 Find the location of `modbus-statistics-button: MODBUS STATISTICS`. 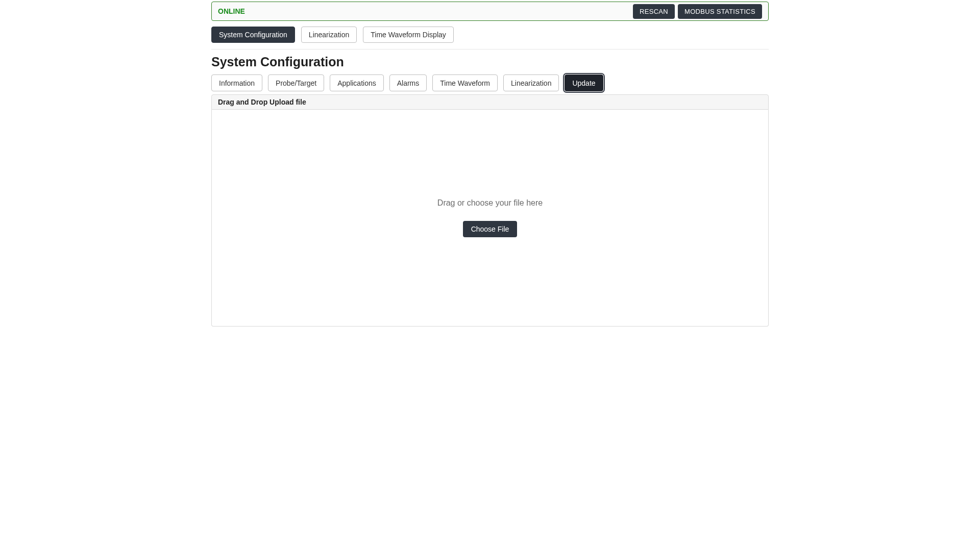

modbus-statistics-button: MODBUS STATISTICS is located at coordinates (720, 11).